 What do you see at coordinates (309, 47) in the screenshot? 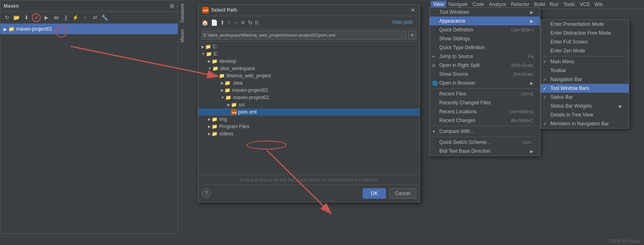
I see `tree-item-c: ▶ 📁 C:` at bounding box center [309, 47].